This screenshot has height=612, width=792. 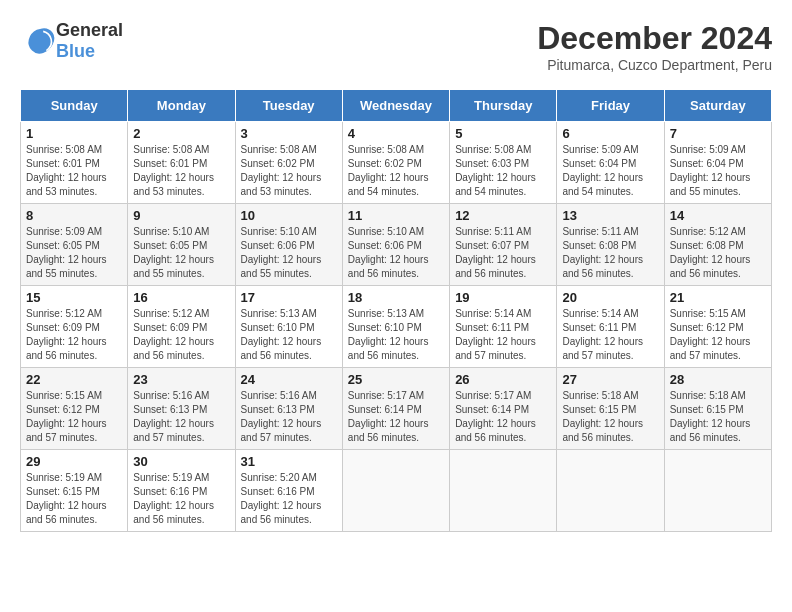 What do you see at coordinates (396, 163) in the screenshot?
I see `table-row: 4Sunrise: 5:08 AM Sunset: 6:02 PM Daylig…` at bounding box center [396, 163].